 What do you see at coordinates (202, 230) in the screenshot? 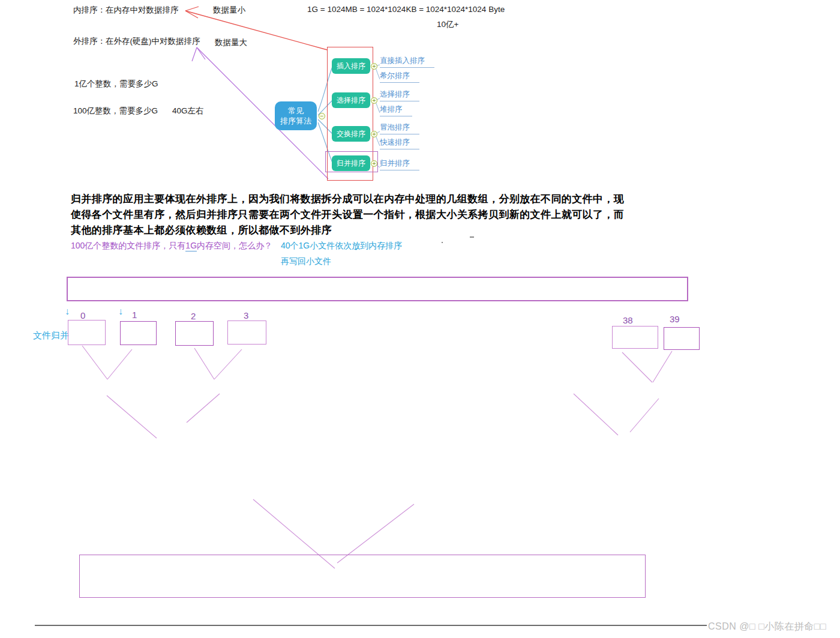
I see `paragraph-line-3: 其他的排序基本上都必须依赖数组，所以都做不到外排序` at bounding box center [202, 230].